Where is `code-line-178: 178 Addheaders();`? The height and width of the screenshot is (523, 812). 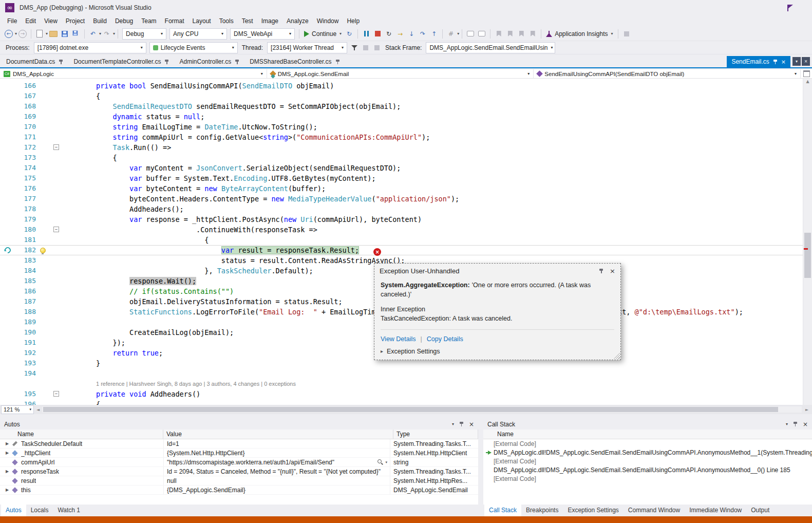 code-line-178: 178 Addheaders(); is located at coordinates (402, 209).